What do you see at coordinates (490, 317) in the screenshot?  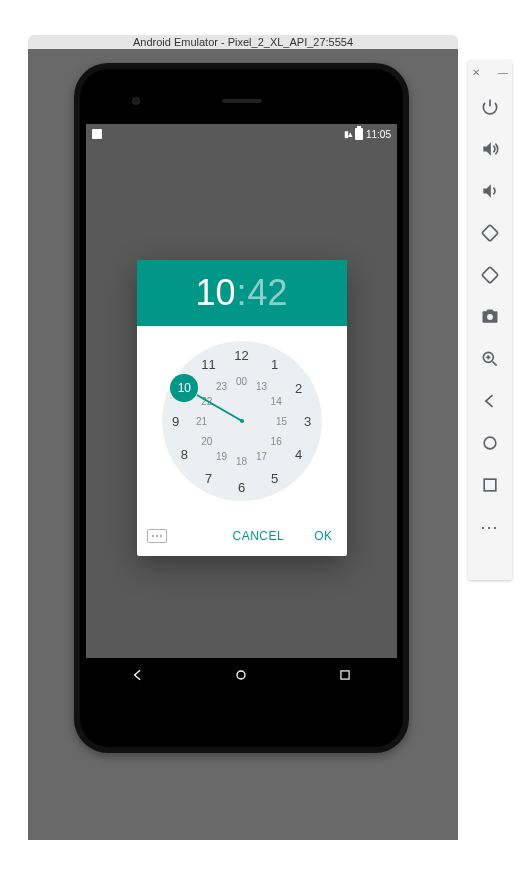 I see `screenshot-icon` at bounding box center [490, 317].